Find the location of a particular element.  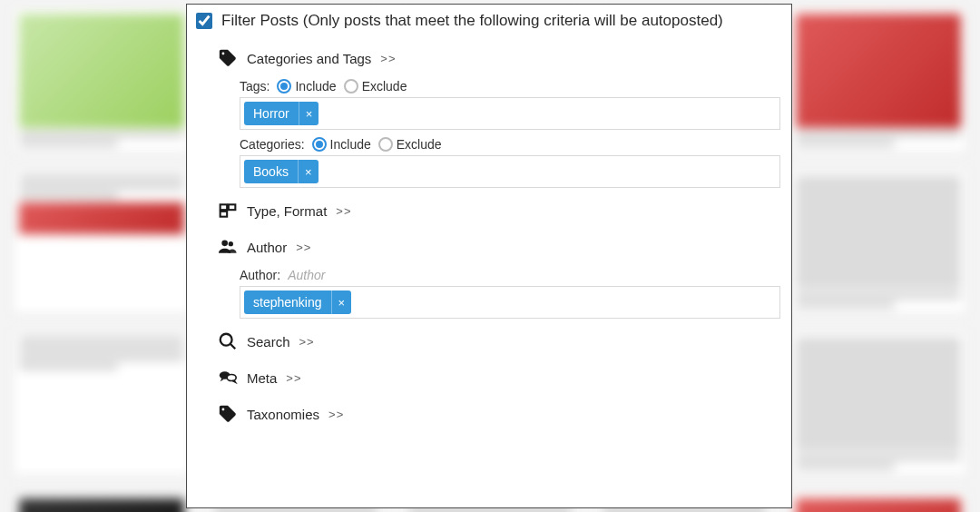

filter-enable-checkbox is located at coordinates (204, 21).